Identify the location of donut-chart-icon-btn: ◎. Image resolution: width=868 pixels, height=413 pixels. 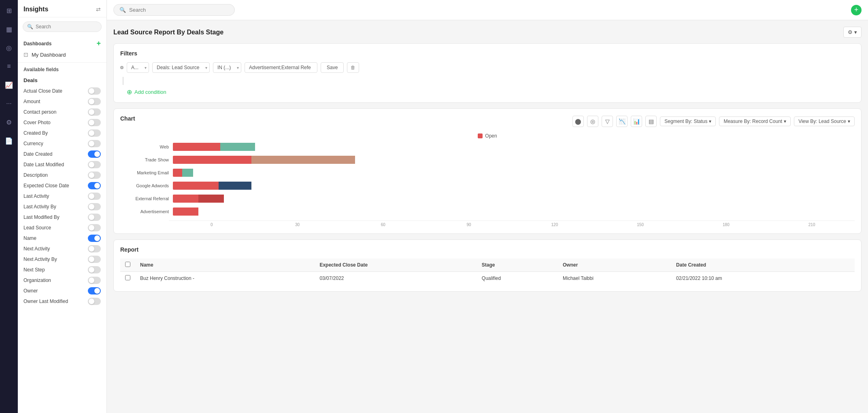
(593, 121).